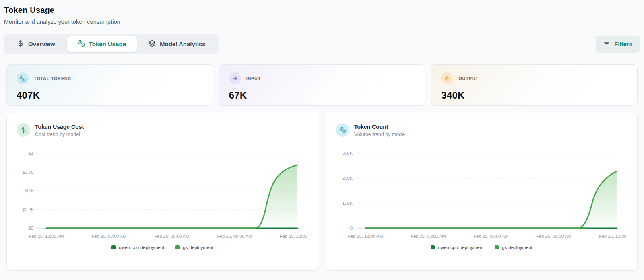 Image resolution: width=644 pixels, height=280 pixels. Describe the element at coordinates (152, 44) in the screenshot. I see `layers-icon` at that location.